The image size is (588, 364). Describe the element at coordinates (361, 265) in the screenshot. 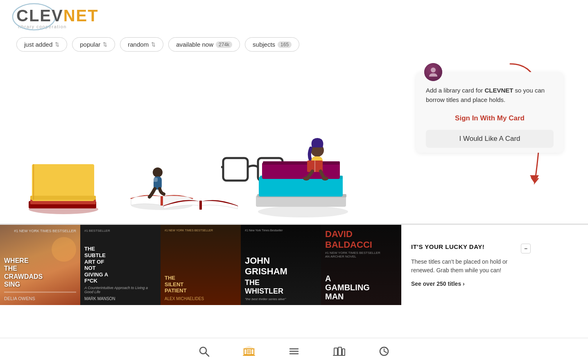

I see `book-cover-gambling-man: DAVIDBALDACCI #1 NEW YORK TIMES BESTSELL…` at that location.